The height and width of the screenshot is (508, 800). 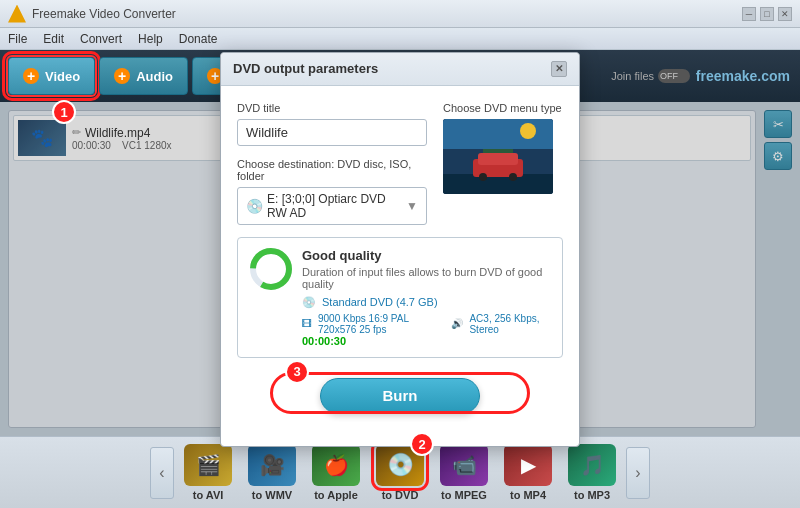 What do you see at coordinates (426, 302) in the screenshot?
I see `quality-links: 💿 Standard DVD (4.7 GB)` at bounding box center [426, 302].